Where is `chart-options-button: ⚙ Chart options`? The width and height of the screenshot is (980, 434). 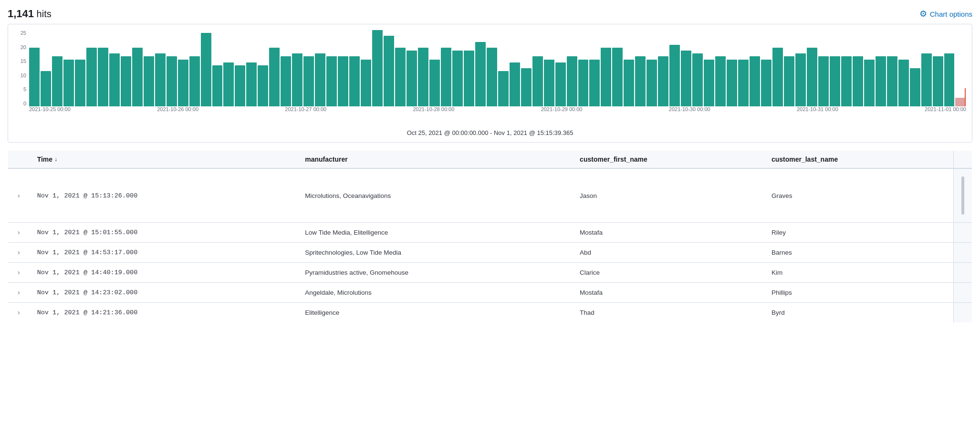 chart-options-button: ⚙ Chart options is located at coordinates (946, 14).